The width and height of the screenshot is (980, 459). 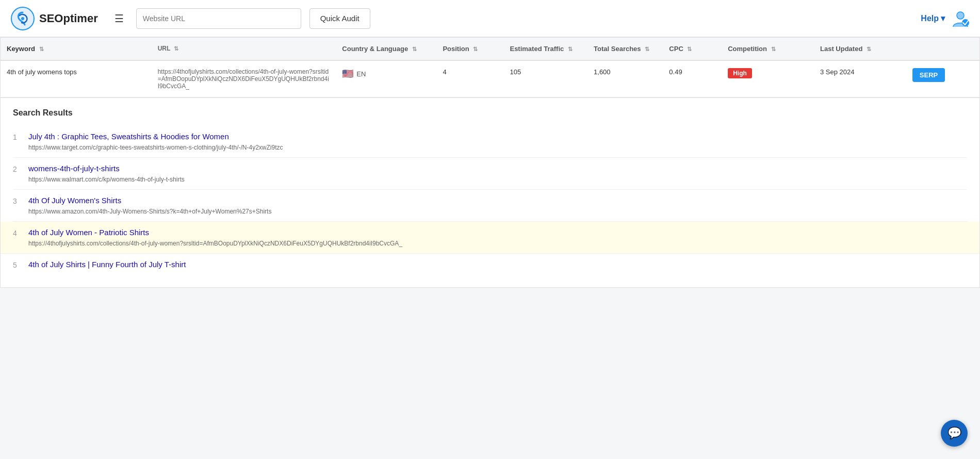 What do you see at coordinates (625, 79) in the screenshot?
I see `cell-total-searches: 1,600` at bounding box center [625, 79].